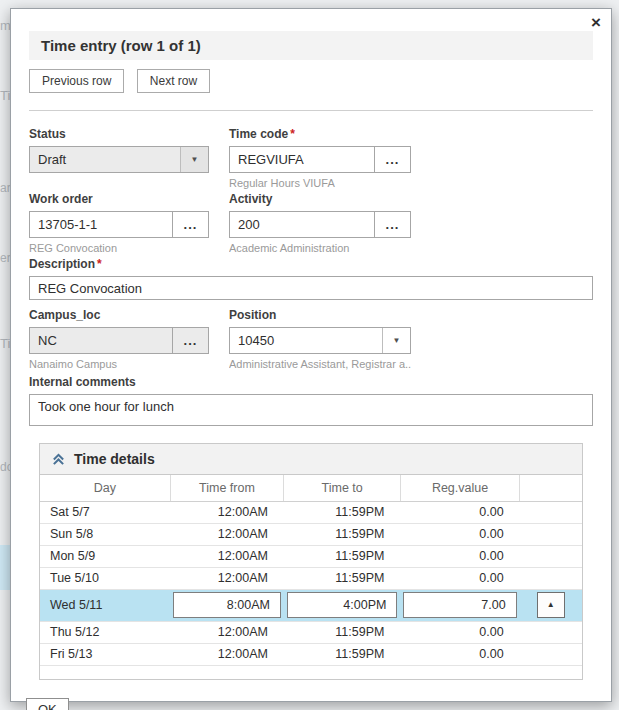 This screenshot has width=619, height=710. What do you see at coordinates (119, 184) in the screenshot?
I see `status-helper` at bounding box center [119, 184].